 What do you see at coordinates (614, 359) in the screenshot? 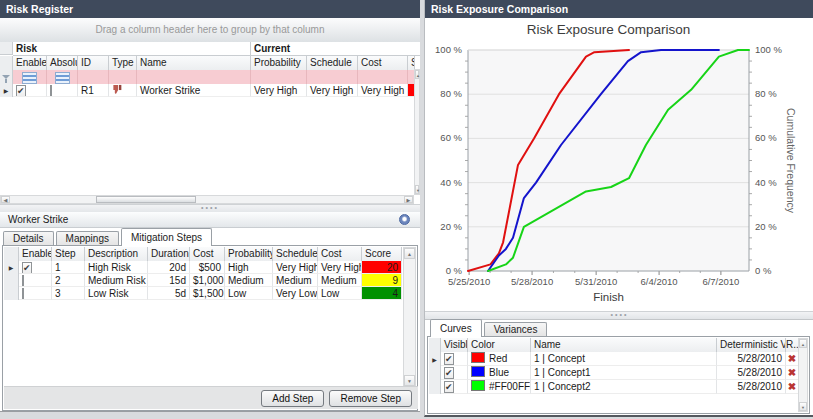
I see `curve-row-red: ▶ Red 1 | Concept 5/28/2010 ✖` at bounding box center [614, 359].